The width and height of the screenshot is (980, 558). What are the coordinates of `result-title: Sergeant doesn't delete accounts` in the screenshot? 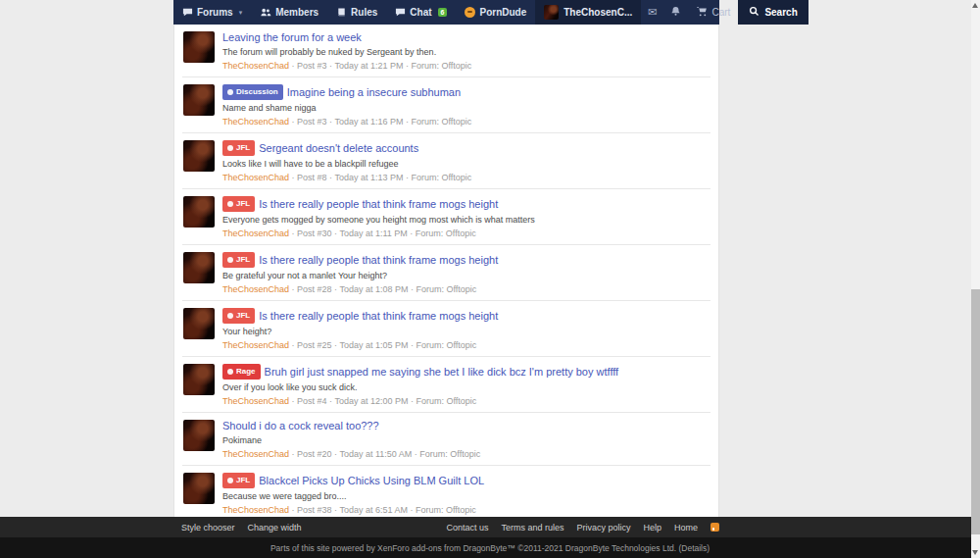 It's located at (339, 149).